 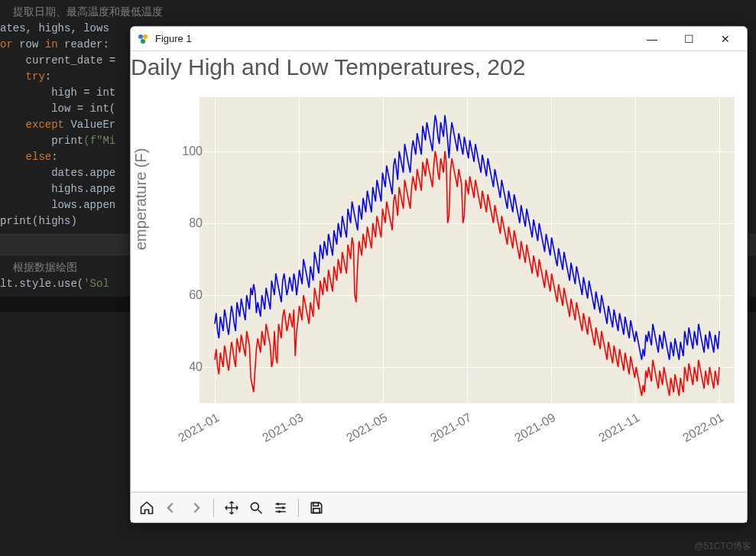 What do you see at coordinates (256, 508) in the screenshot?
I see `zoom-icon` at bounding box center [256, 508].